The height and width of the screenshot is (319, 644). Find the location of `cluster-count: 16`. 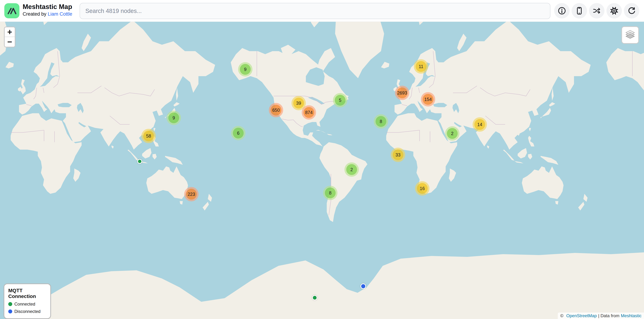

cluster-count: 16 is located at coordinates (422, 188).